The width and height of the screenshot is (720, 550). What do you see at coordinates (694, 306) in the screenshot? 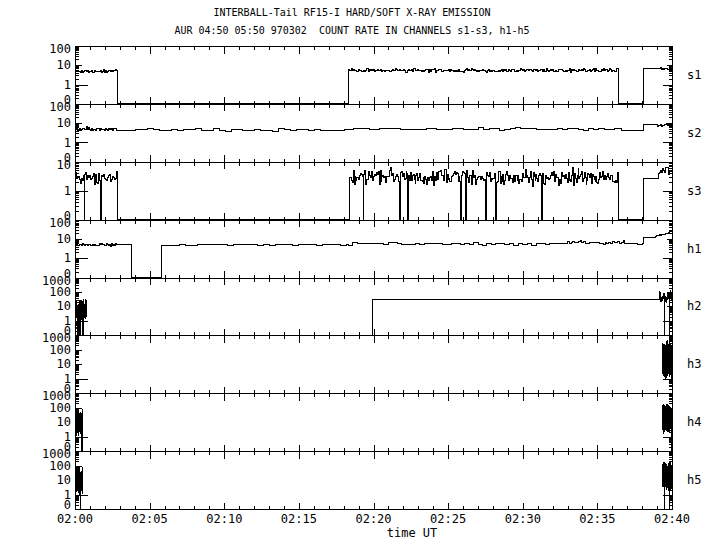
I see `channel-label-h2: h2` at bounding box center [694, 306].